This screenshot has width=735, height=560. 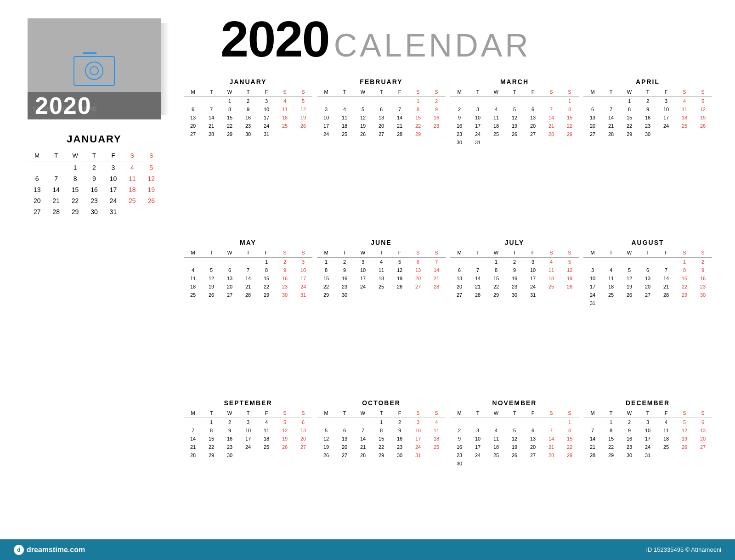 What do you see at coordinates (94, 69) in the screenshot?
I see `photo-card: YOUR PHOTO HERE 2020` at bounding box center [94, 69].